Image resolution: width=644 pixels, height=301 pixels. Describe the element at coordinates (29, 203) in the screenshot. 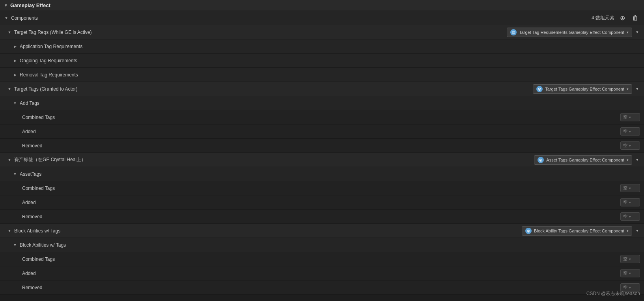

I see `added-2-label: Added` at that location.